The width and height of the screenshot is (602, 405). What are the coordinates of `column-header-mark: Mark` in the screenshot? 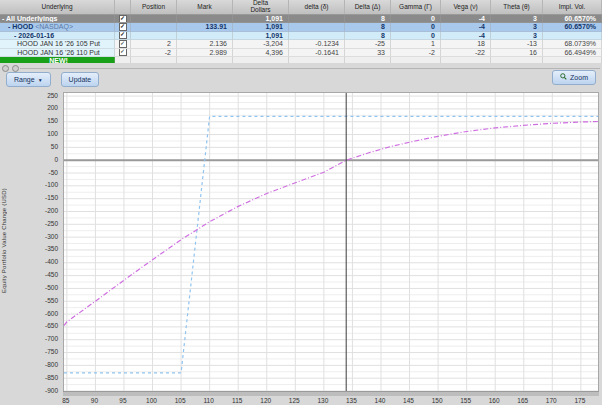 It's located at (205, 7).